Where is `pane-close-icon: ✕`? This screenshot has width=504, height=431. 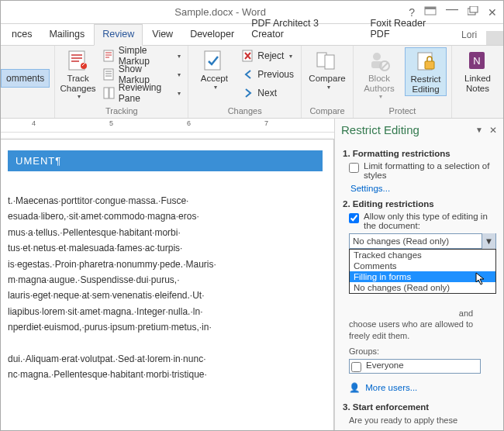
pane-close-icon: ✕ is located at coordinates (493, 130).